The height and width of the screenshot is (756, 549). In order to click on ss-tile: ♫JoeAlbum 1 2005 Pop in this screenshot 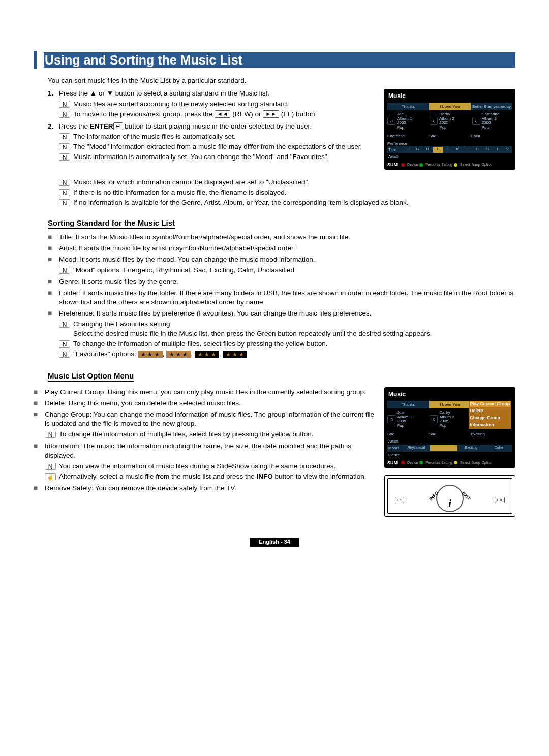, I will do `click(408, 121)`.